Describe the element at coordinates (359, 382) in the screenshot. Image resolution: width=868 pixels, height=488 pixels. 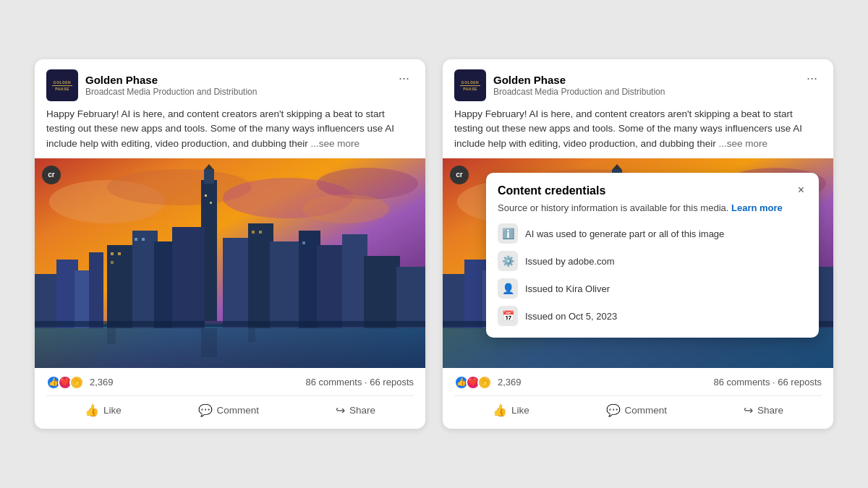
I see `comments-reposts-1: 86 comments · 66 reposts` at that location.